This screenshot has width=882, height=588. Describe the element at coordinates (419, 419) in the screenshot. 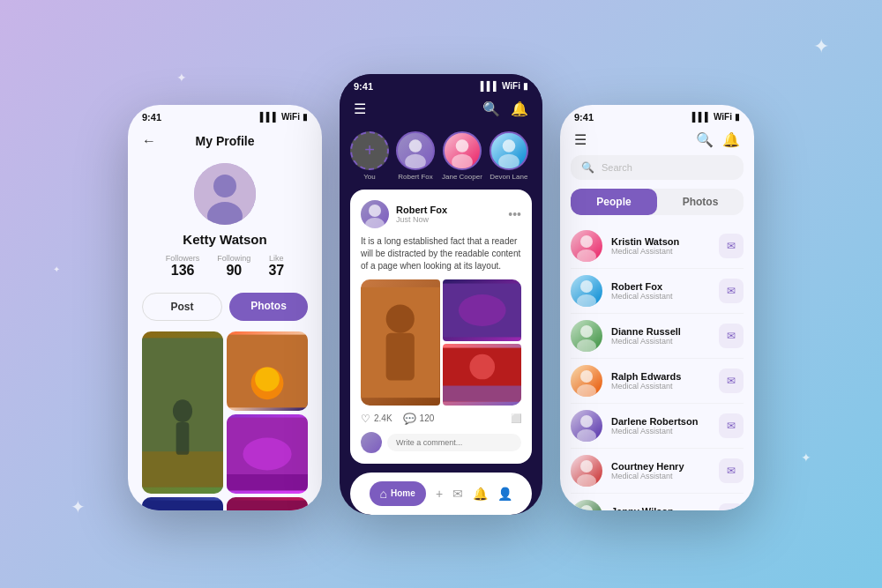

I see `comment-action: 💬 120` at that location.